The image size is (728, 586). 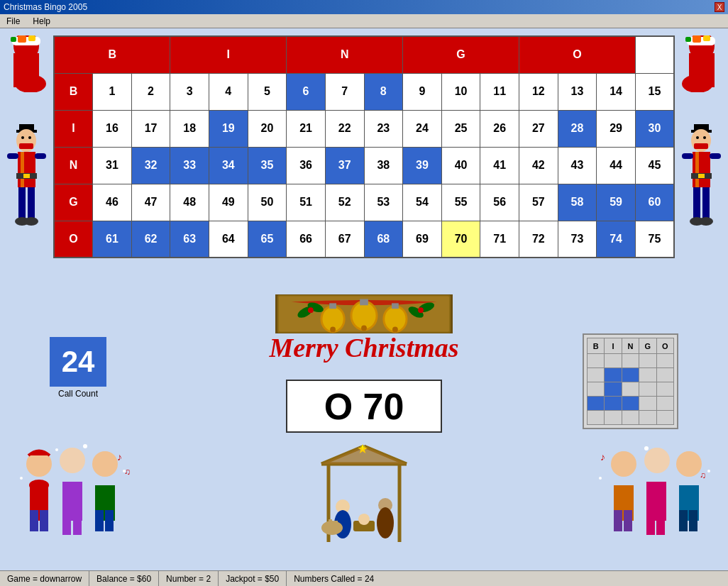 I want to click on cell-58: 58, so click(x=578, y=202).